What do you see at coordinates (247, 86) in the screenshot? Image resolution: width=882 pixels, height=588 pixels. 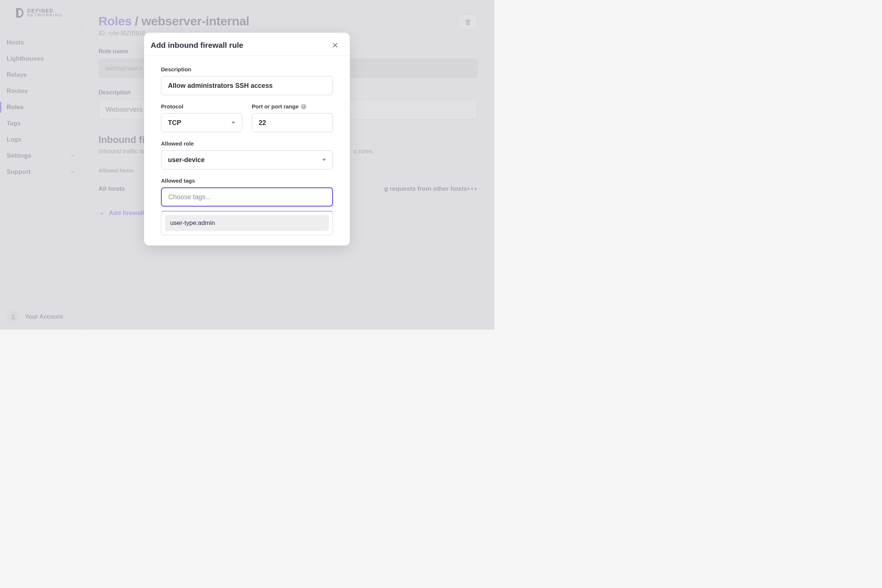 I see `modal-description-input` at bounding box center [247, 86].